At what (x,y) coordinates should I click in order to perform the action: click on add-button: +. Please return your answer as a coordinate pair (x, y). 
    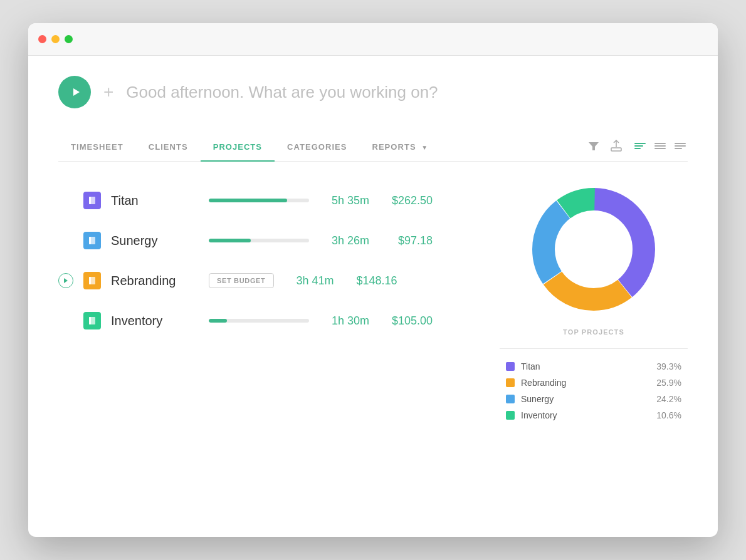
    Looking at the image, I should click on (108, 92).